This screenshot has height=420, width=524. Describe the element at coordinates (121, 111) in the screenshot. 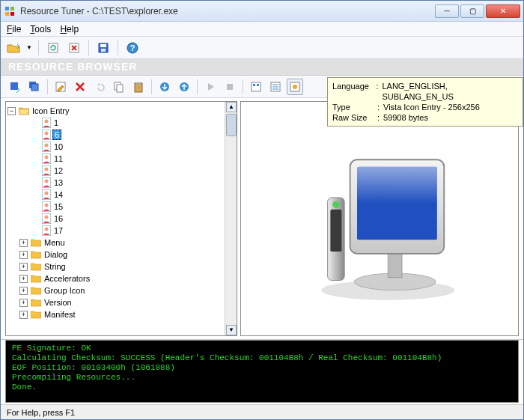

I see `tree-root: −Icon Entry` at that location.